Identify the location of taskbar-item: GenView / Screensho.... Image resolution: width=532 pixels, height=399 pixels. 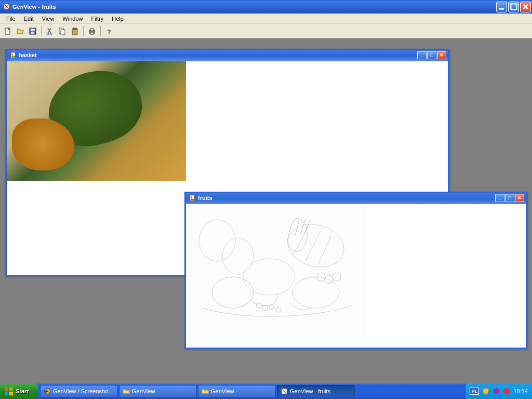
(79, 391).